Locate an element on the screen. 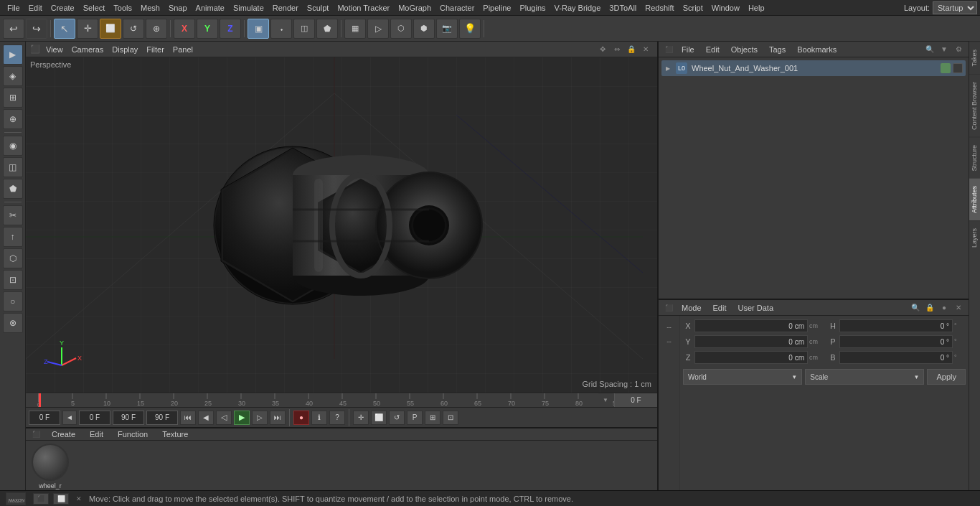  menu-sculpt: Sculpt is located at coordinates (319, 8).